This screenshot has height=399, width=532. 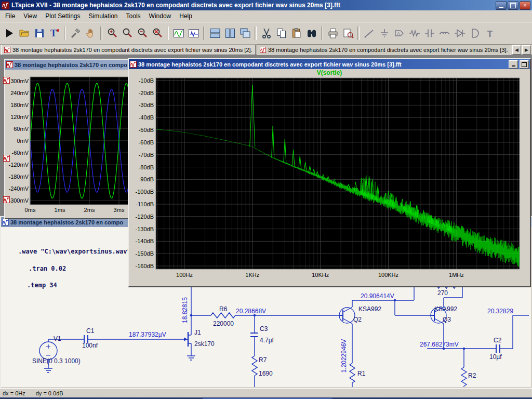 I want to click on svg-text: 20.28668V, so click(x=251, y=311).